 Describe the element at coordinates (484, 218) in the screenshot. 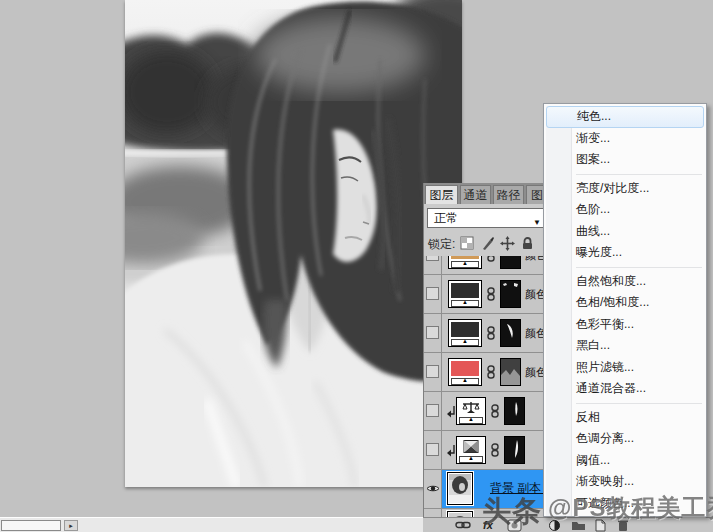

I see `blend-mode-row: 正常 ▼` at that location.